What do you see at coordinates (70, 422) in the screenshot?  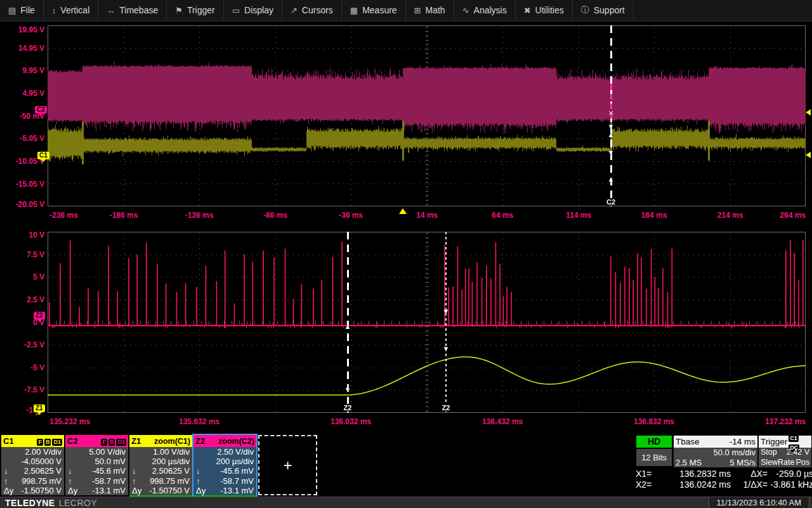 I see `bottom-graph-x-label: 135.232 ms` at bounding box center [70, 422].